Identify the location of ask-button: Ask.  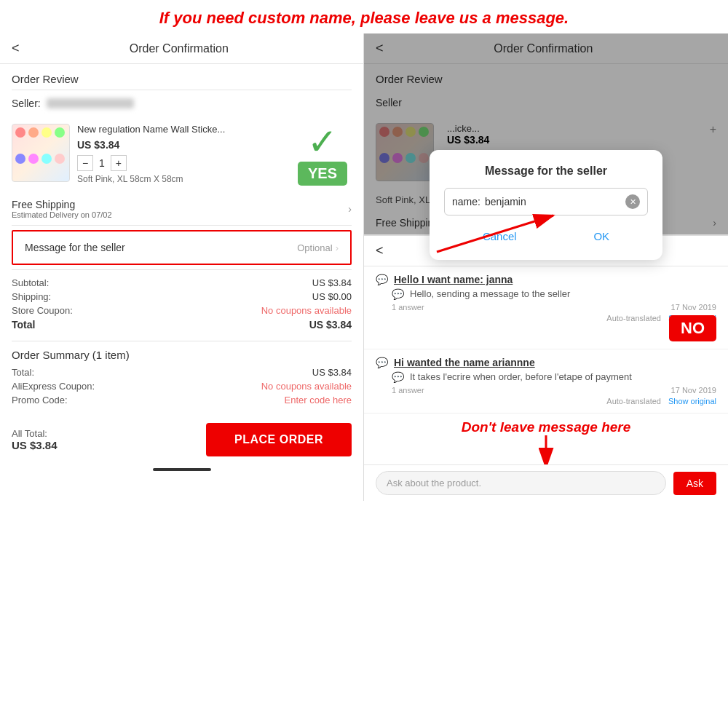
(695, 483).